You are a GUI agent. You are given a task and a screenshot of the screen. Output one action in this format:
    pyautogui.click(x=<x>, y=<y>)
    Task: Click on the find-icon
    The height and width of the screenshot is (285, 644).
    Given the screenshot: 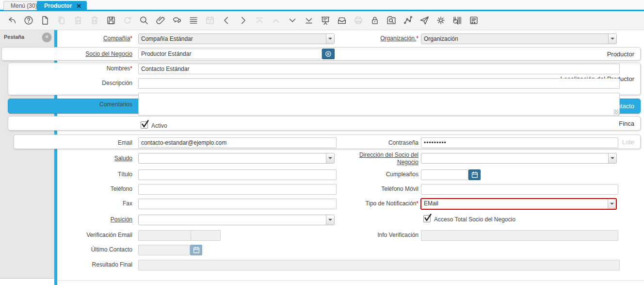 What is the action you would take?
    pyautogui.click(x=144, y=20)
    